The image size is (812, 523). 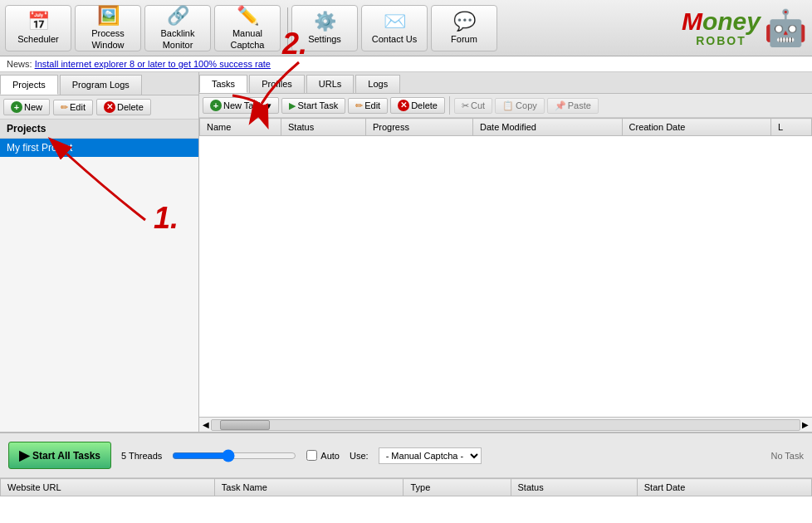 What do you see at coordinates (38, 40) in the screenshot?
I see `scheduler-label: Scheduler` at bounding box center [38, 40].